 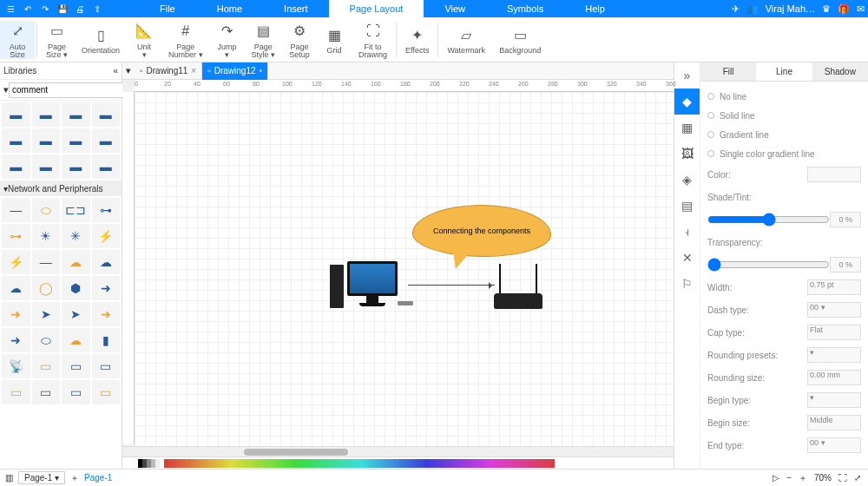 I want to click on add-page-button: ＋, so click(x=75, y=478).